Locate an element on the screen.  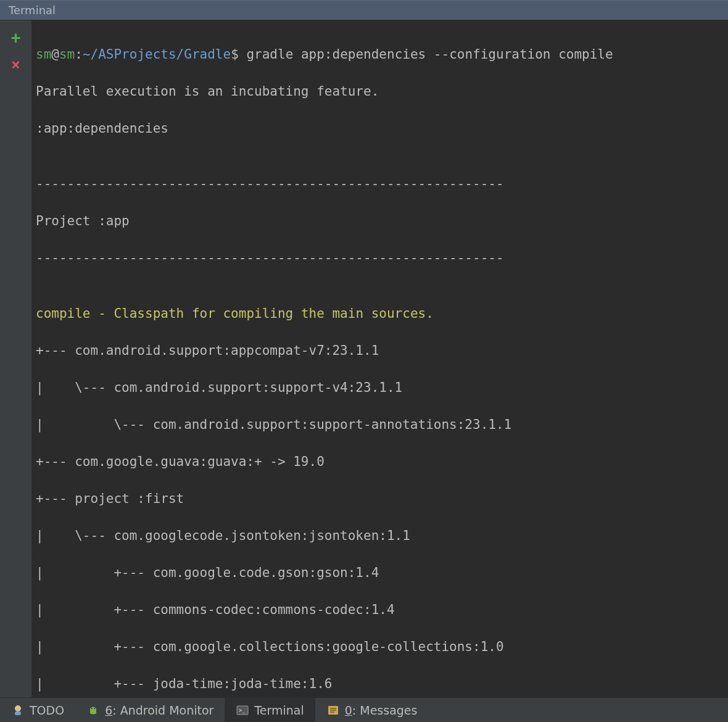
output-line: :app:dependencies is located at coordinates (380, 128).